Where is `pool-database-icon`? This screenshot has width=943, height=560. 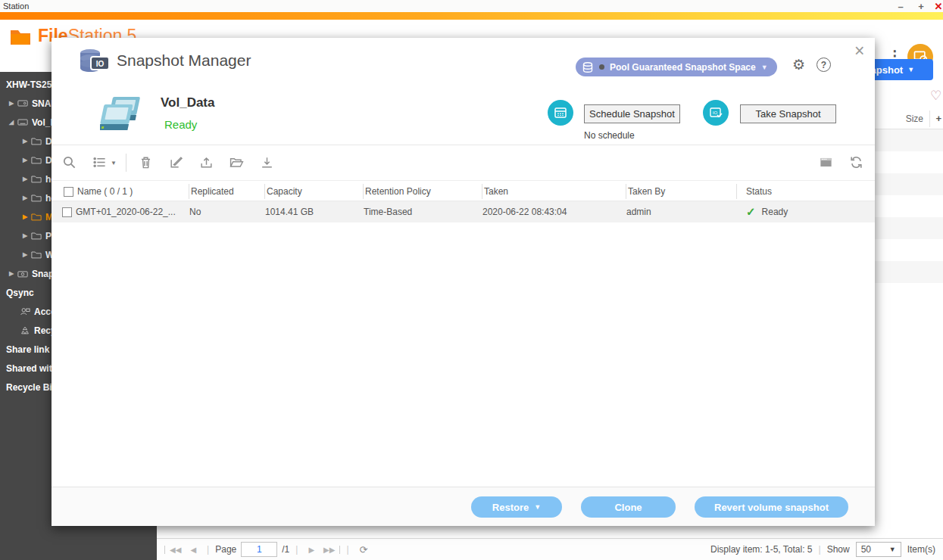 pool-database-icon is located at coordinates (588, 67).